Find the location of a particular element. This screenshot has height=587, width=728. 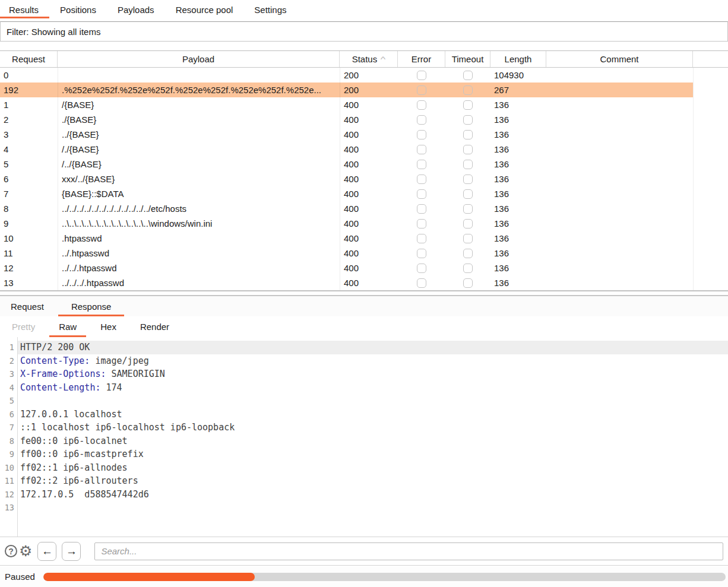

help-icon: ? is located at coordinates (11, 551).